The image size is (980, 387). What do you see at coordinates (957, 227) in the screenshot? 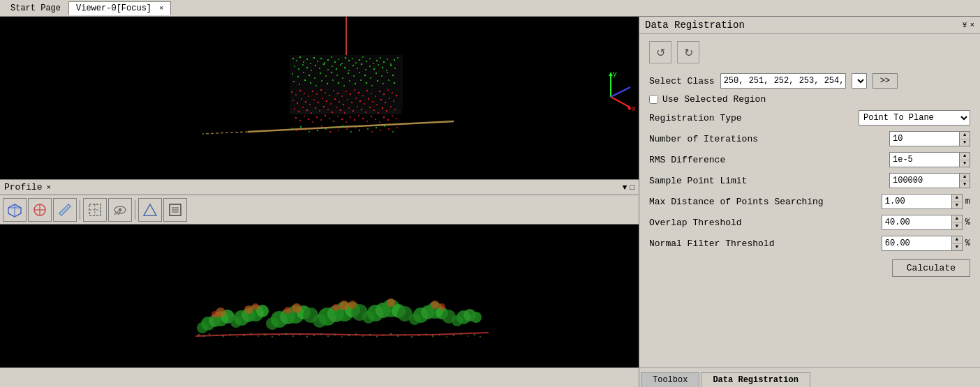
I see `overlap-spin-down: ▼` at bounding box center [957, 227].